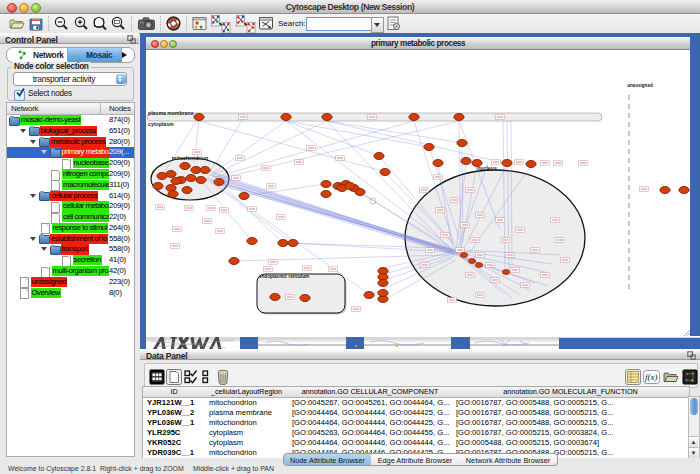 The width and height of the screenshot is (700, 474). Describe the element at coordinates (171, 113) in the screenshot. I see `svg-text: plasma membrane` at that location.